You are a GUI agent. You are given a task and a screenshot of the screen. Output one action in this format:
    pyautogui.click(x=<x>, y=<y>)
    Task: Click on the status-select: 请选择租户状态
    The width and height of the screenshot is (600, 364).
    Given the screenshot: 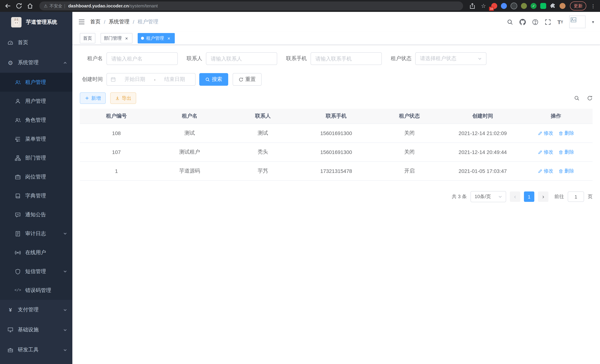 What is the action you would take?
    pyautogui.click(x=451, y=59)
    